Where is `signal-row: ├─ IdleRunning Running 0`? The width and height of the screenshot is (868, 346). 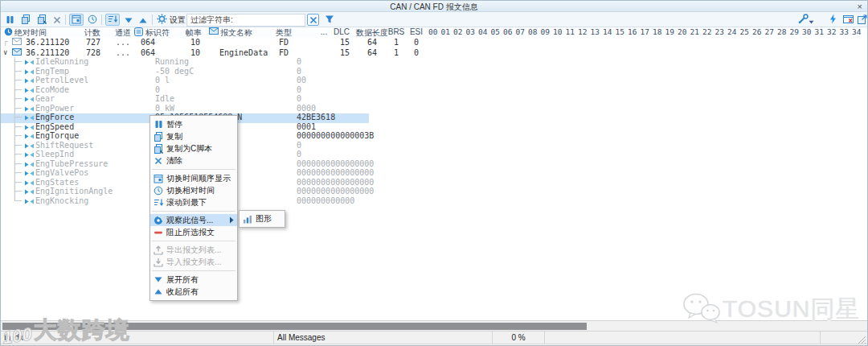 signal-row: ├─ IdleRunning Running 0 is located at coordinates (434, 63).